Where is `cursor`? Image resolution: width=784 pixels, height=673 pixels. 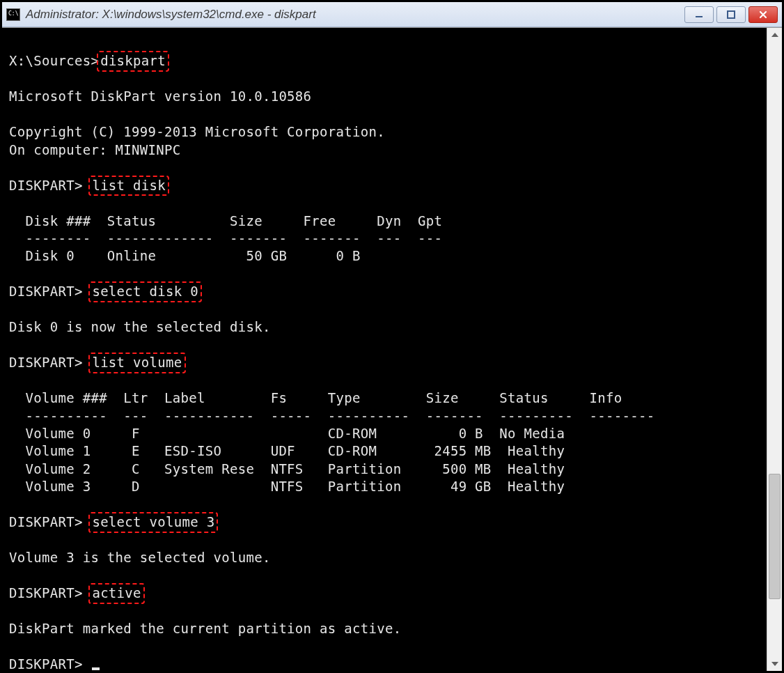 cursor is located at coordinates (96, 669).